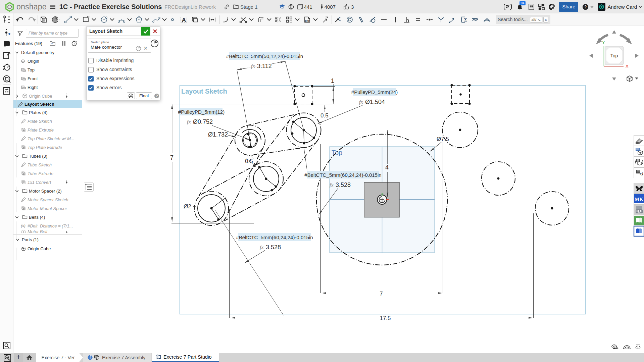  What do you see at coordinates (307, 21) in the screenshot?
I see `svg-text: DXF` at bounding box center [307, 21].